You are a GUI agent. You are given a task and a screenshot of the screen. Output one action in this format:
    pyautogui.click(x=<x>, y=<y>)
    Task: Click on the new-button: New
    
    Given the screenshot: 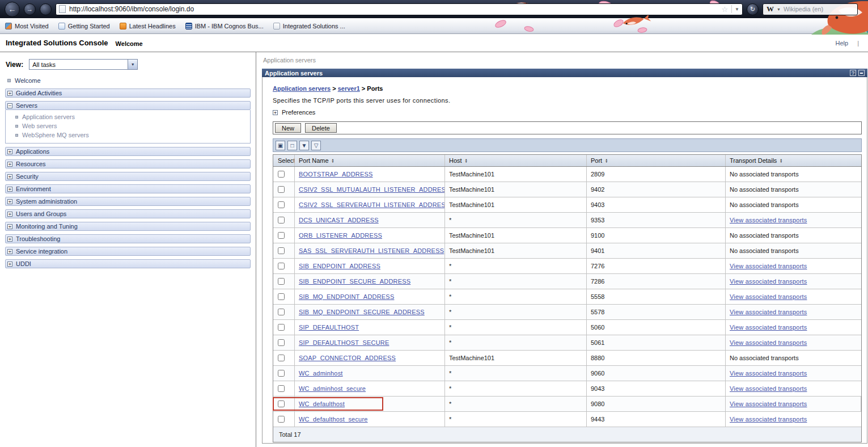 What is the action you would take?
    pyautogui.click(x=288, y=128)
    